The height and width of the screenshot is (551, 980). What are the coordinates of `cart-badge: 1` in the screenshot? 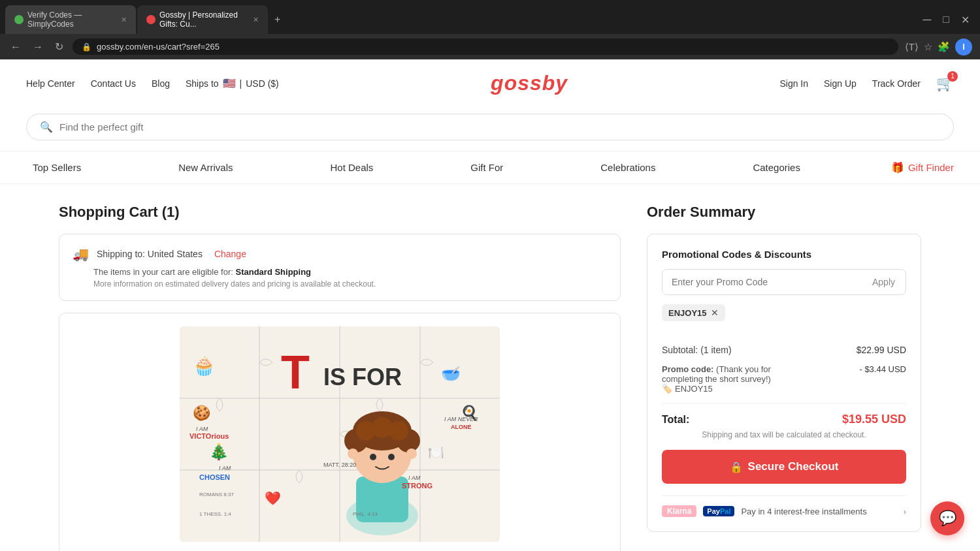 It's located at (953, 76).